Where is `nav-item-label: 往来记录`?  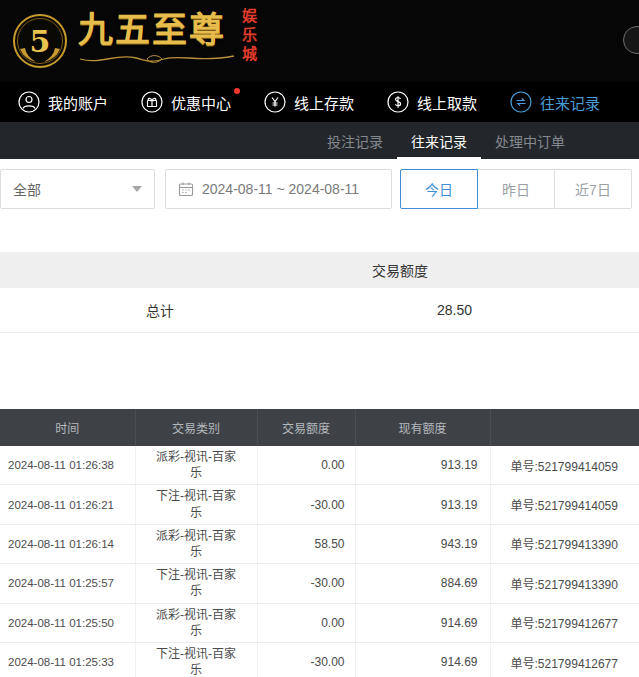 nav-item-label: 往来记录 is located at coordinates (570, 102).